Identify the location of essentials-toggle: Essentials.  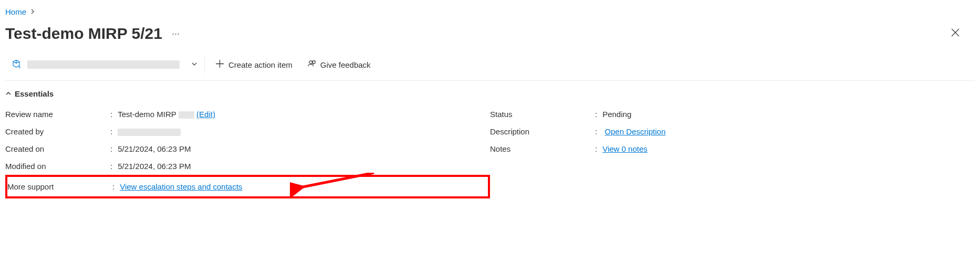
(490, 93).